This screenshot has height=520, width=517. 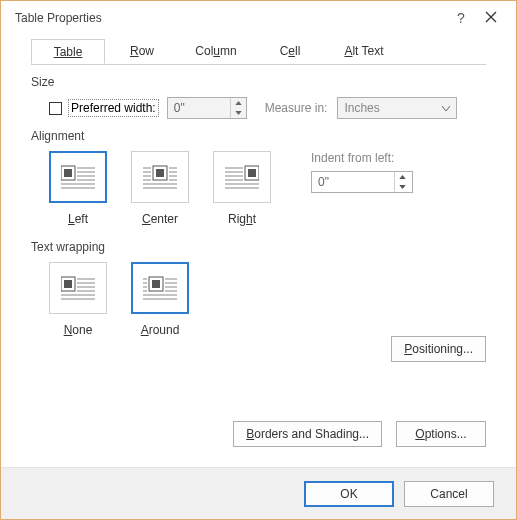 I want to click on measure-in-select: Inches, so click(x=397, y=108).